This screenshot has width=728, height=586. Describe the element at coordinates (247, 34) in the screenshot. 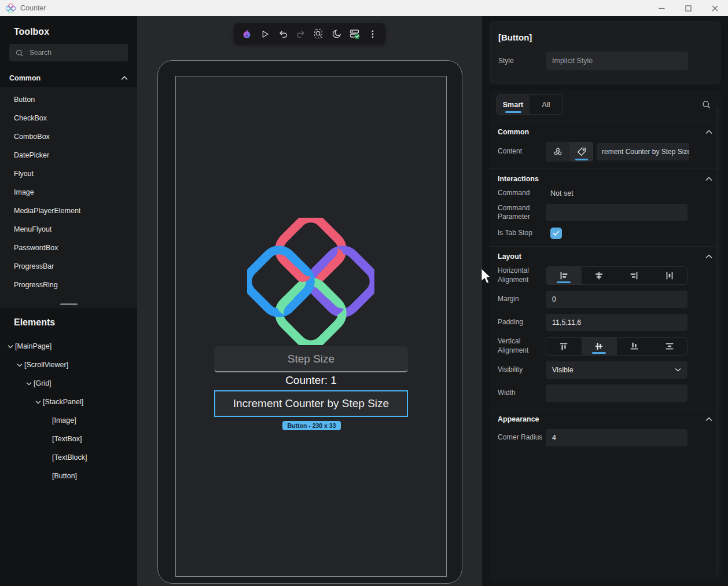

I see `hot-design-flame-button` at that location.